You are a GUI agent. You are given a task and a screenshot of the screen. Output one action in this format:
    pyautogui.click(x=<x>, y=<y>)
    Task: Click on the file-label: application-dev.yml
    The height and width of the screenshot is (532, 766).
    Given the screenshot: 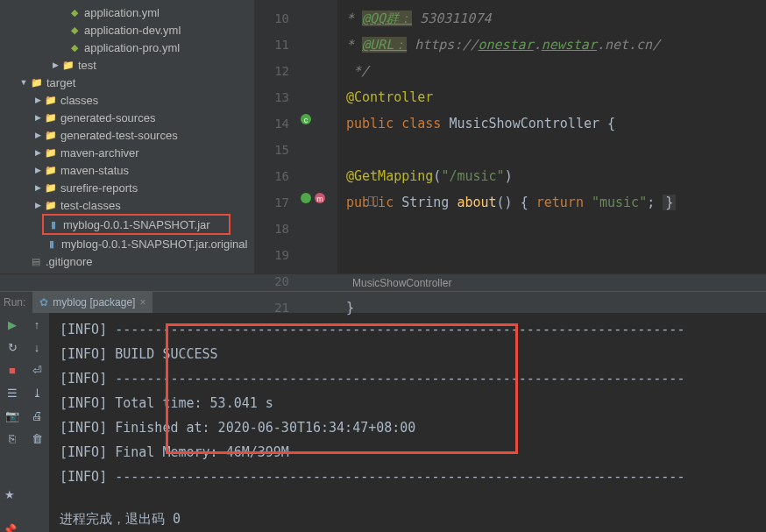 What is the action you would take?
    pyautogui.click(x=132, y=30)
    